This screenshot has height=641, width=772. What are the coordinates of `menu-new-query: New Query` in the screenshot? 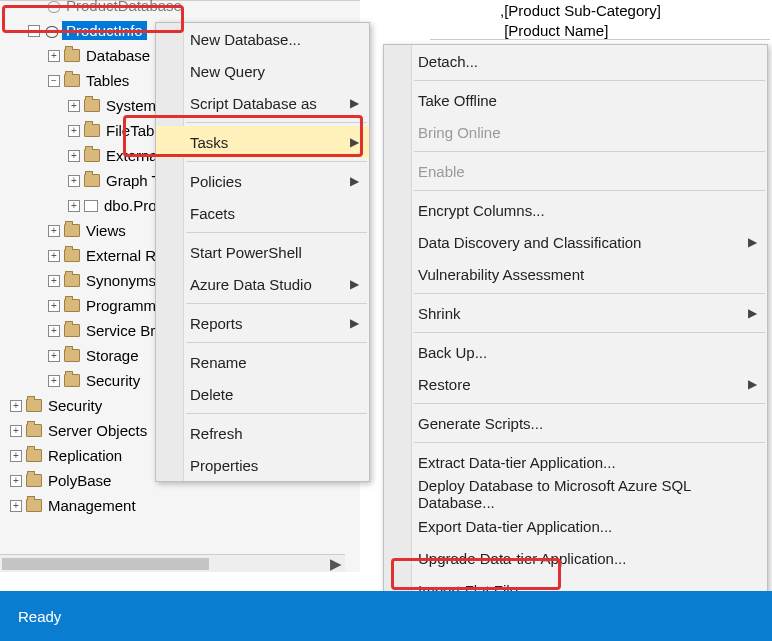 It's located at (262, 71).